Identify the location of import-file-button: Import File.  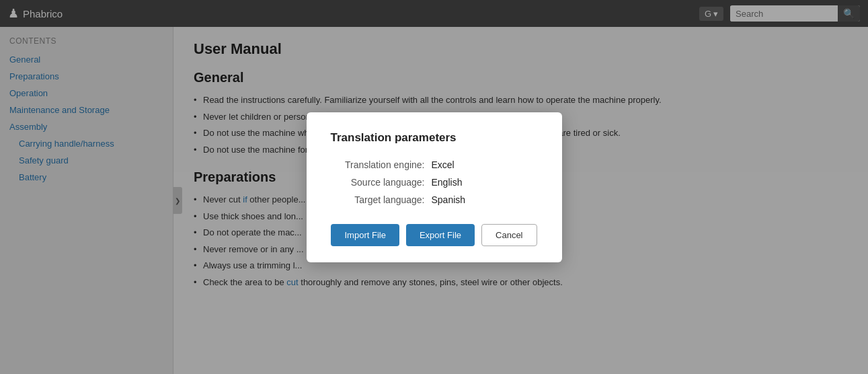
(364, 235).